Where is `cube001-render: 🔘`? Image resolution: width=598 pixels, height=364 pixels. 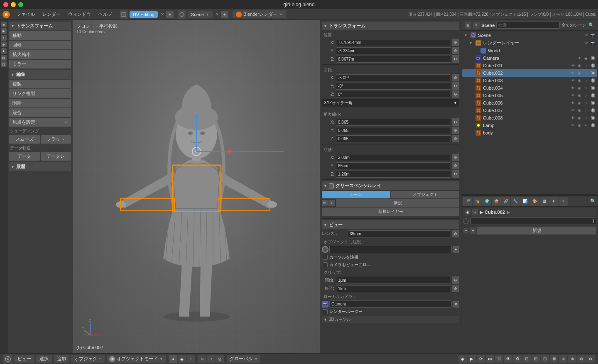 cube001-render: 🔘 is located at coordinates (593, 66).